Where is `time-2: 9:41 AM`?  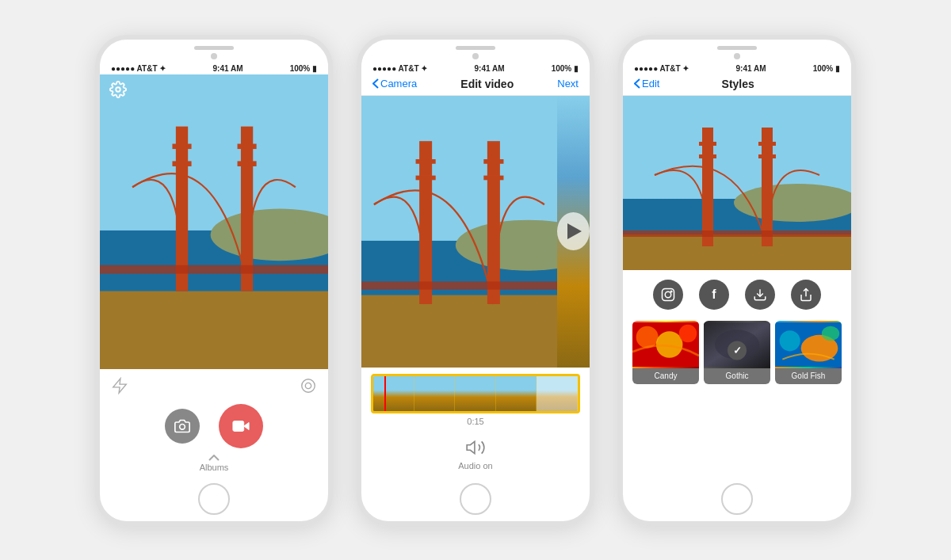 time-2: 9:41 AM is located at coordinates (489, 68).